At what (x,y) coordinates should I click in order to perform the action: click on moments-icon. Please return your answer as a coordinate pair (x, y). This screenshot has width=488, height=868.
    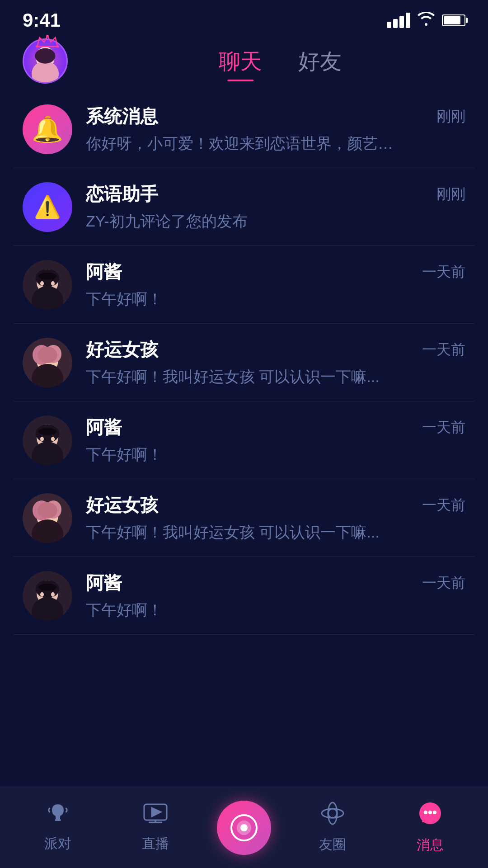
    Looking at the image, I should click on (333, 816).